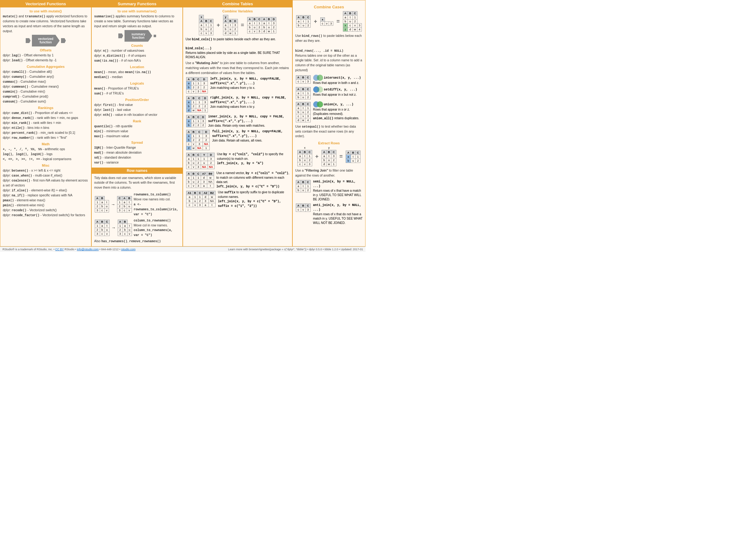  Describe the element at coordinates (238, 48) in the screenshot. I see `bind-cols-desc: Use bind_cols() to paste tables beside e…` at that location.